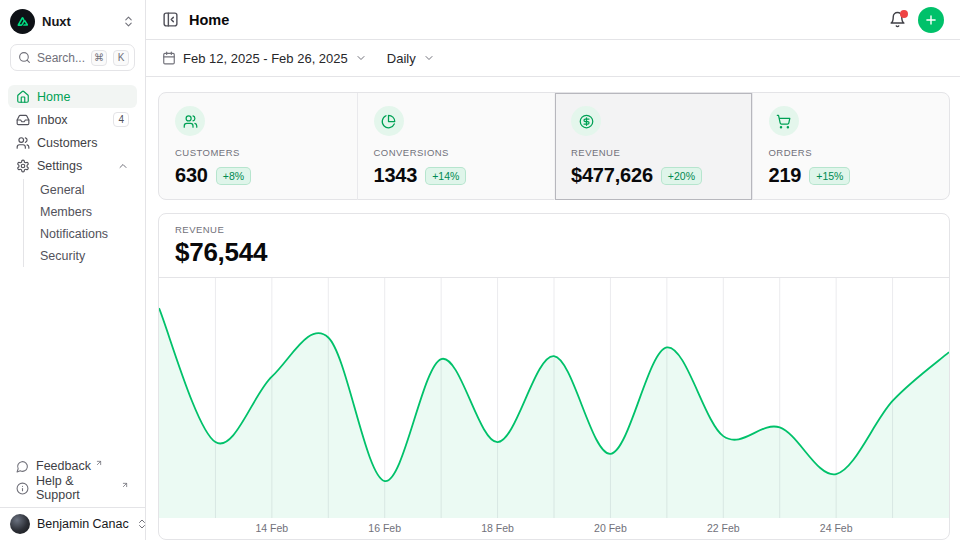 The image size is (960, 540). What do you see at coordinates (74, 234) in the screenshot?
I see `sub-item-label: Notifications` at bounding box center [74, 234].